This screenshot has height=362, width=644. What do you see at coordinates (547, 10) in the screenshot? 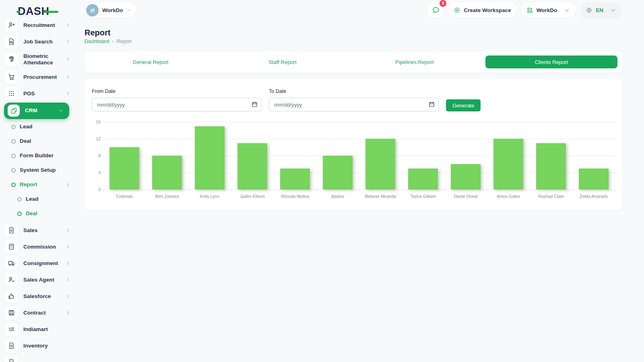
I see `app-menu-label: WorkDo` at bounding box center [547, 10].